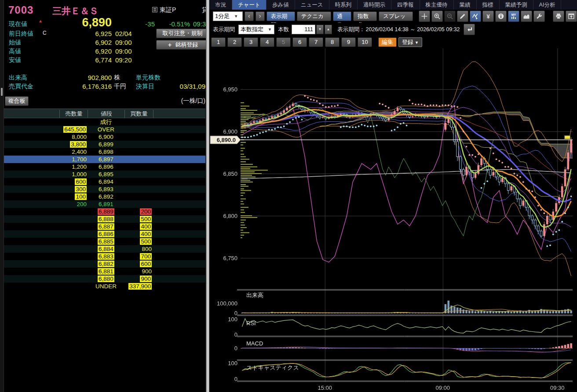 This screenshot has height=392, width=577. Describe the element at coordinates (365, 16) in the screenshot. I see `mode-button: 指数化` at that location.